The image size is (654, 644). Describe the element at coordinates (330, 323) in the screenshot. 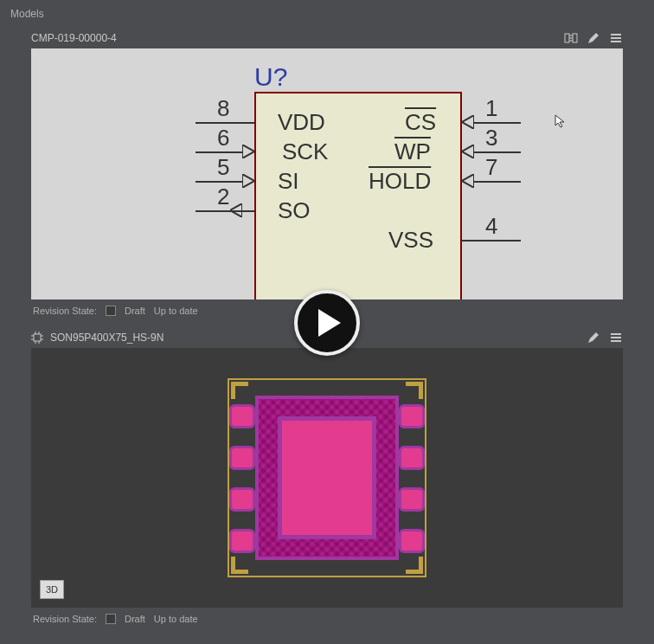

I see `play-icon` at that location.